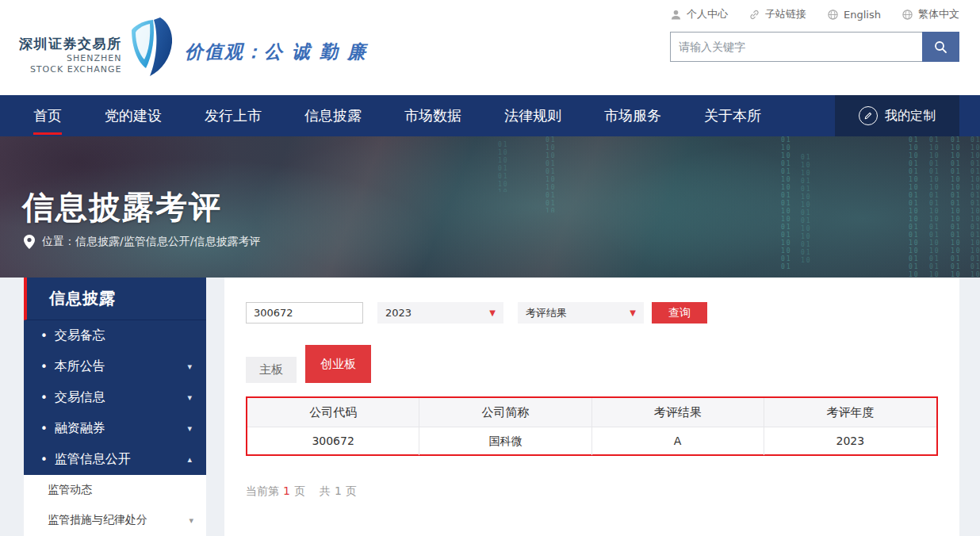 The height and width of the screenshot is (536, 980). I want to click on sidebar-subitem-label: 监管动态, so click(70, 490).